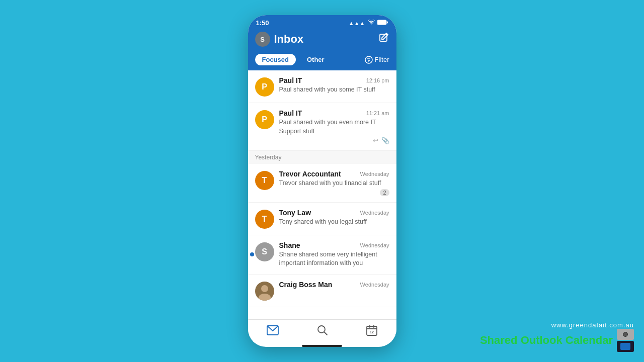 The image size is (644, 362). What do you see at coordinates (378, 113) in the screenshot?
I see `email-time: 11:21 am` at bounding box center [378, 113].